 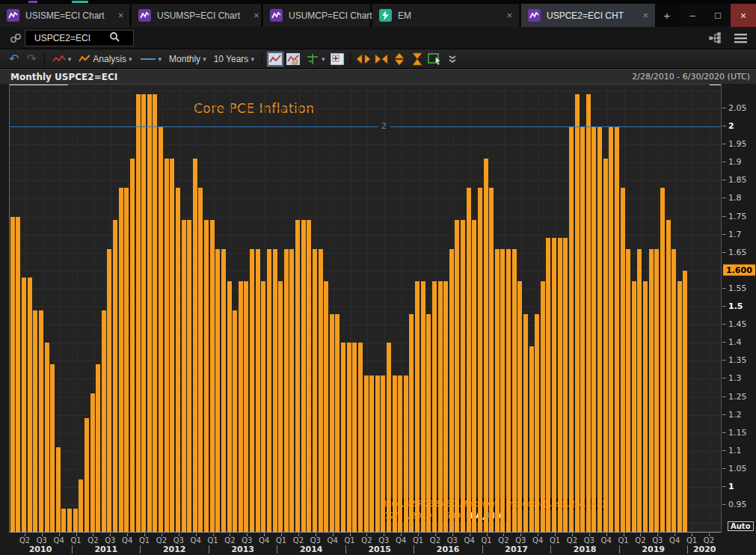 I want to click on tab-usisme-eci-chart: USISME=ECI Chart×, so click(x=64, y=15).